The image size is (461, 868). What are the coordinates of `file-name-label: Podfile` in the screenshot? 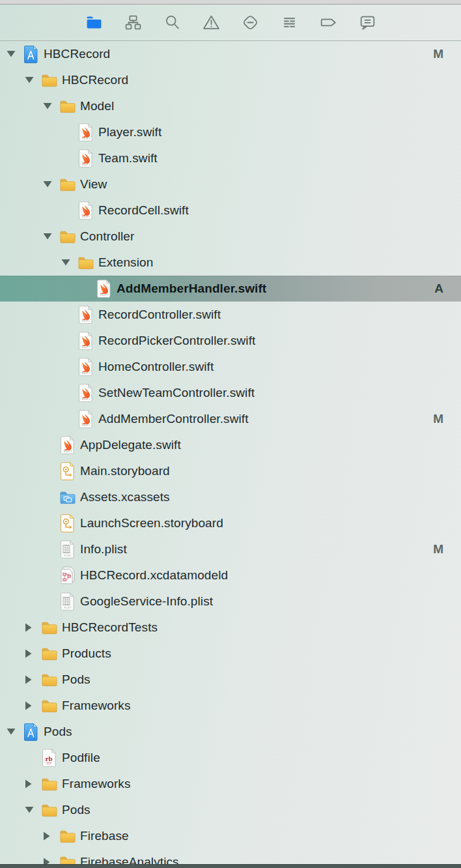 It's located at (81, 758).